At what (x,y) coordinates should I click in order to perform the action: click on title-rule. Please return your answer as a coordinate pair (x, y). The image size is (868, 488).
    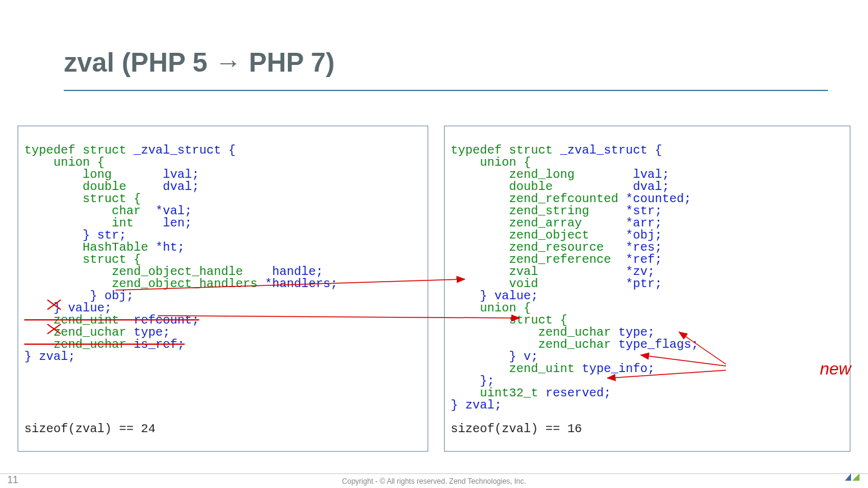
    Looking at the image, I should click on (446, 90).